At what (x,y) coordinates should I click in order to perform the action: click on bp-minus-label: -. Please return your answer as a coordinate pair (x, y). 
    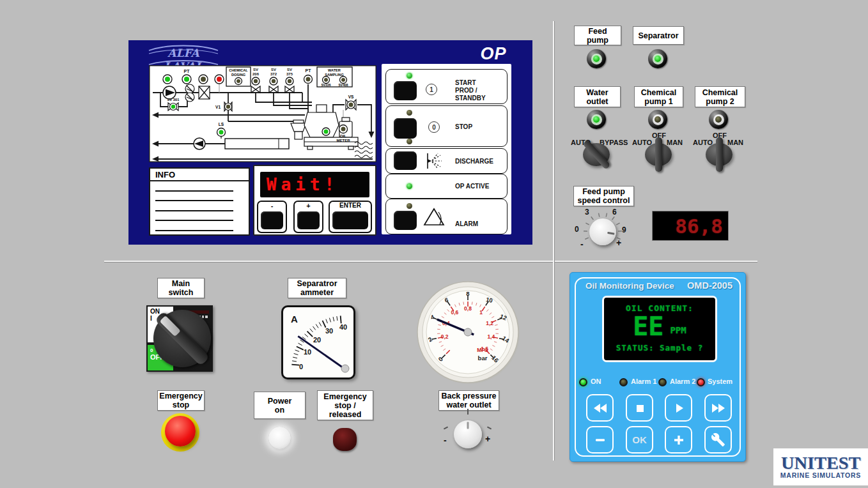
    Looking at the image, I should click on (445, 440).